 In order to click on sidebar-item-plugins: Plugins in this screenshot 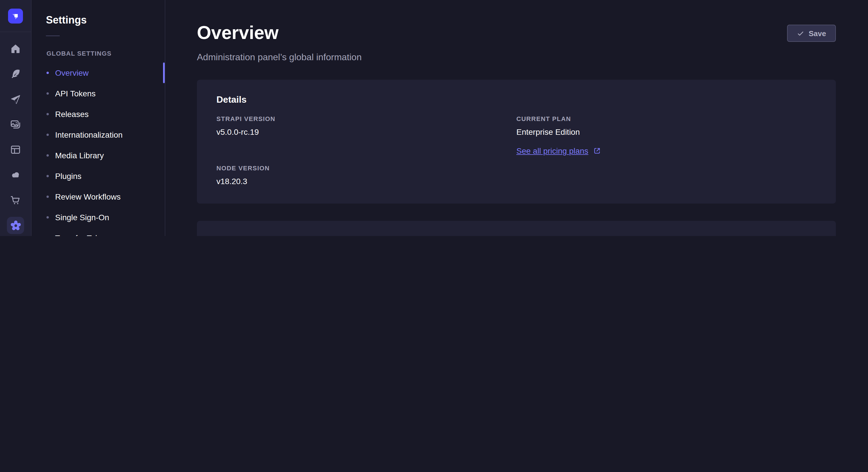, I will do `click(98, 176)`.